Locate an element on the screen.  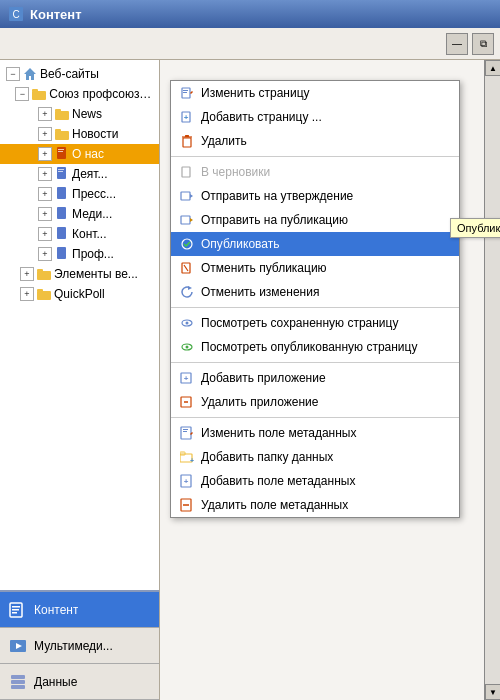
menu-publish: Опубликовать is located at coordinates (315, 244).